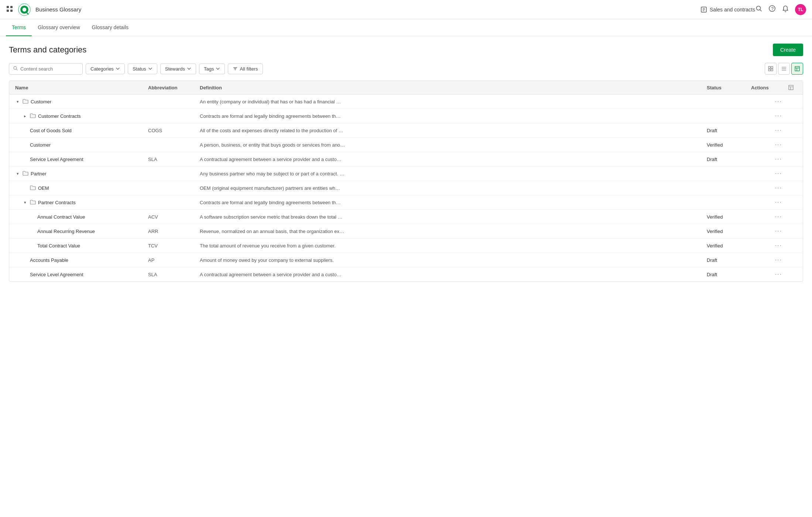  I want to click on row-label: Accounts Payable, so click(49, 260).